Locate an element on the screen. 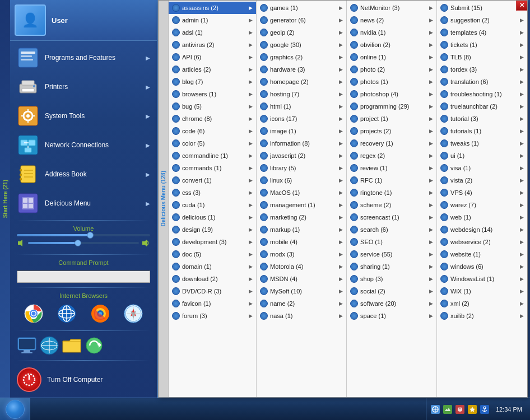 The height and width of the screenshot is (420, 530). menu-item-tlb: TLB (8) ▶ is located at coordinates (482, 57).